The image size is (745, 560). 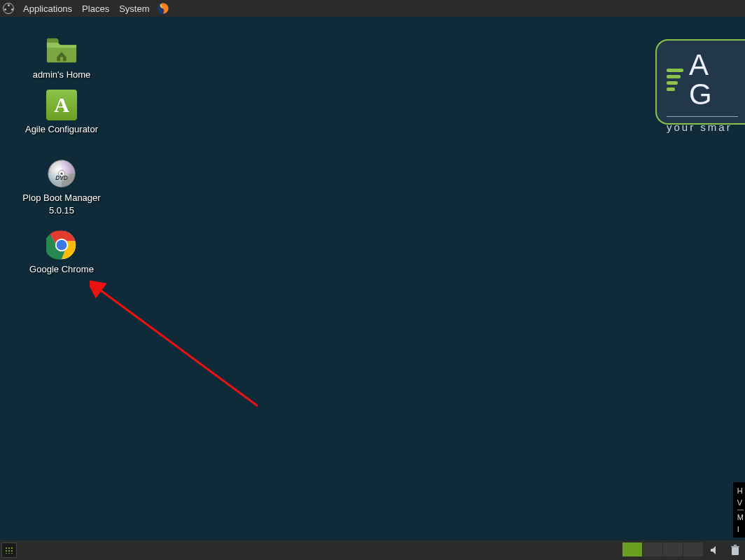 What do you see at coordinates (163, 8) in the screenshot?
I see `firefox-icon` at bounding box center [163, 8].